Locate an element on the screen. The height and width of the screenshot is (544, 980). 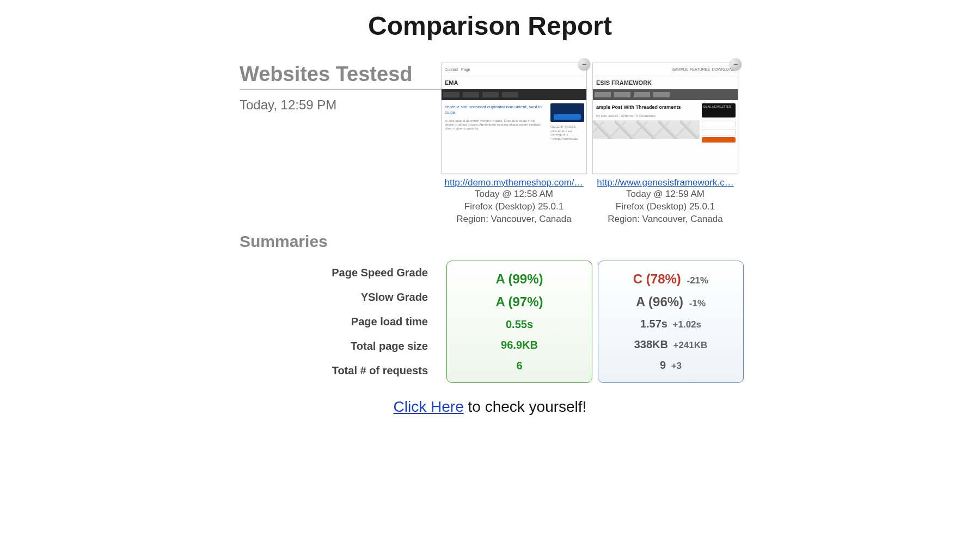
value-pagespeed-a: A (99%) is located at coordinates (519, 279).